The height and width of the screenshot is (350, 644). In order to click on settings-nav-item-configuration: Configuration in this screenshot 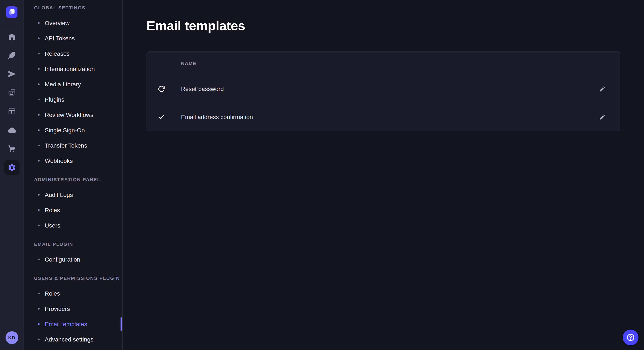, I will do `click(73, 259)`.